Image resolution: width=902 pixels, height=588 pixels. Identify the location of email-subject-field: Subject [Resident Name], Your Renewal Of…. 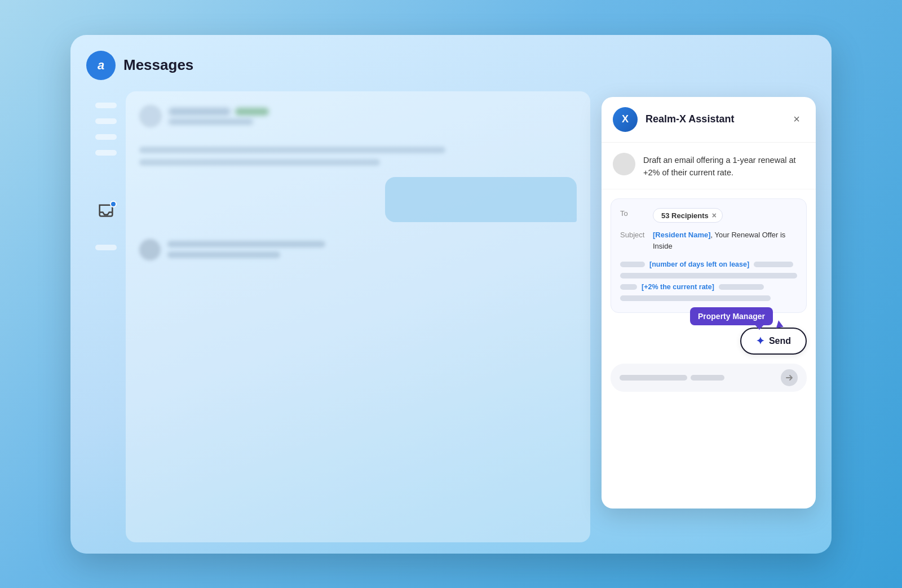
(709, 240).